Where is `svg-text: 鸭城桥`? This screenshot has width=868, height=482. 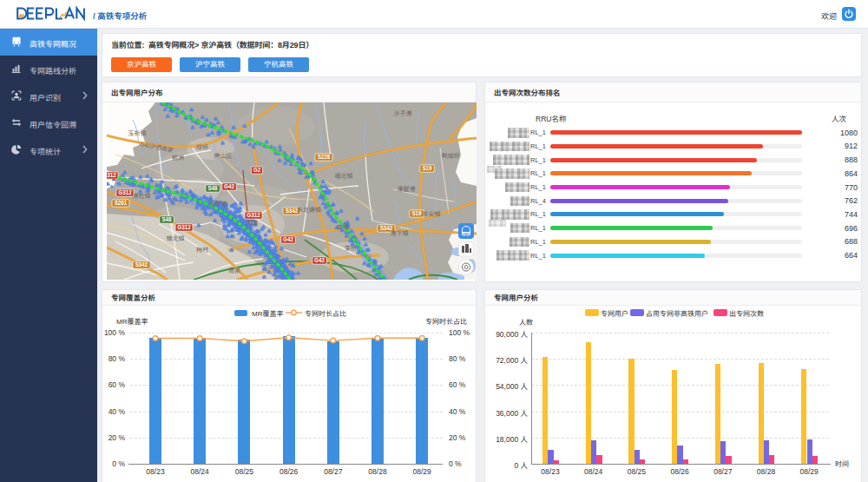 svg-text: 鸭城桥 is located at coordinates (451, 155).